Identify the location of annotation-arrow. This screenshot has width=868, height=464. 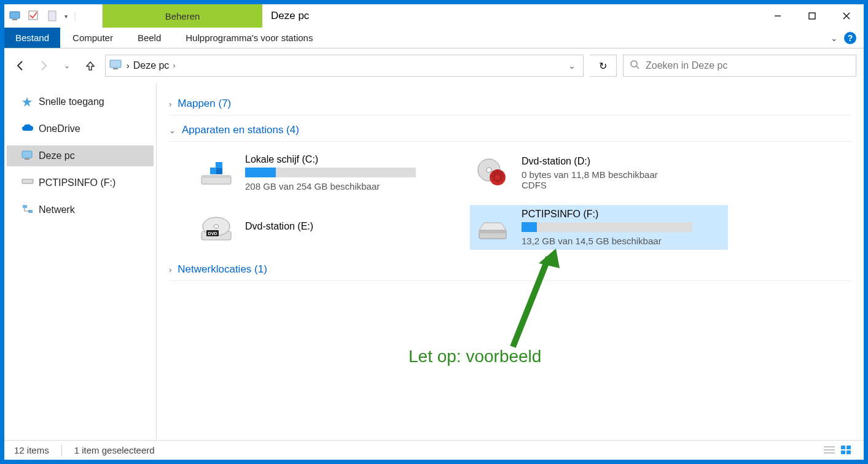
(531, 301).